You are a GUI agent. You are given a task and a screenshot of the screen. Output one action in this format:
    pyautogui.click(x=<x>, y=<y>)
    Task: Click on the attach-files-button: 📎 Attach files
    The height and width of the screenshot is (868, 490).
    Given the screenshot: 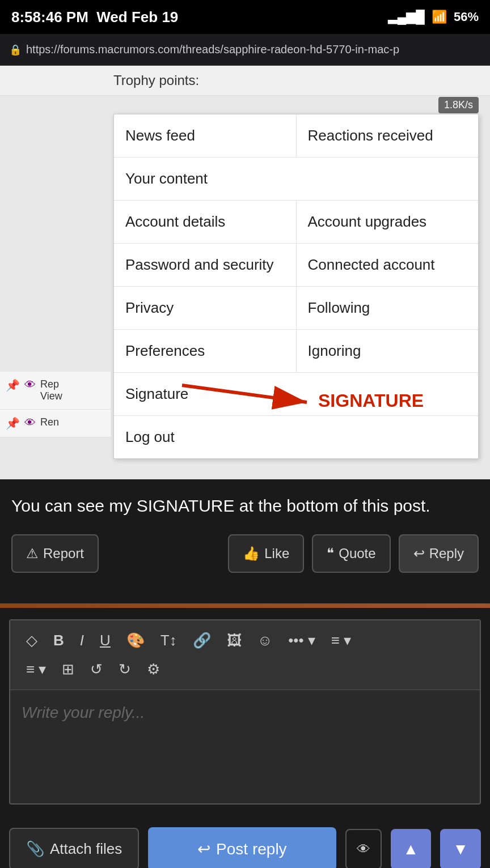 What is the action you would take?
    pyautogui.click(x=74, y=848)
    